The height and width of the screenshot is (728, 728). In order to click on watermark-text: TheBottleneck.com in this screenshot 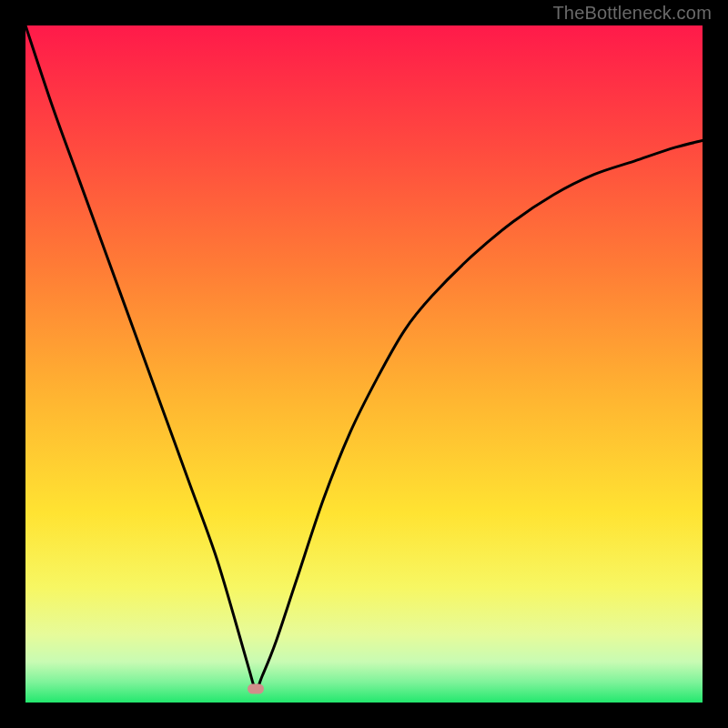, I will do `click(632, 13)`.